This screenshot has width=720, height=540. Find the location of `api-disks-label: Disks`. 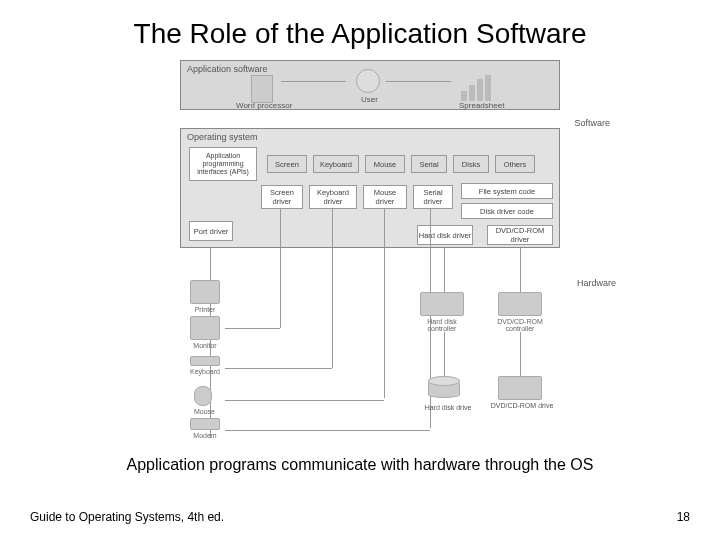

api-disks-label: Disks is located at coordinates (471, 164).